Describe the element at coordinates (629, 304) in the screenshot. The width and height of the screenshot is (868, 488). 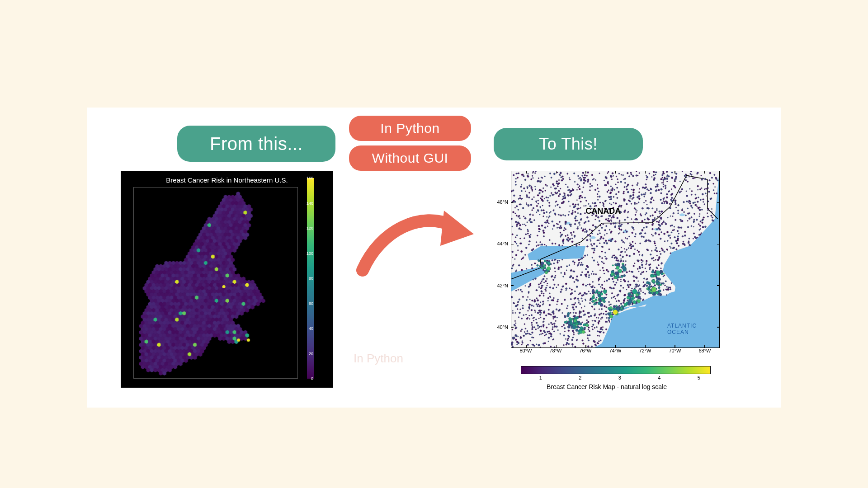
I see `svg-point-2005` at that location.